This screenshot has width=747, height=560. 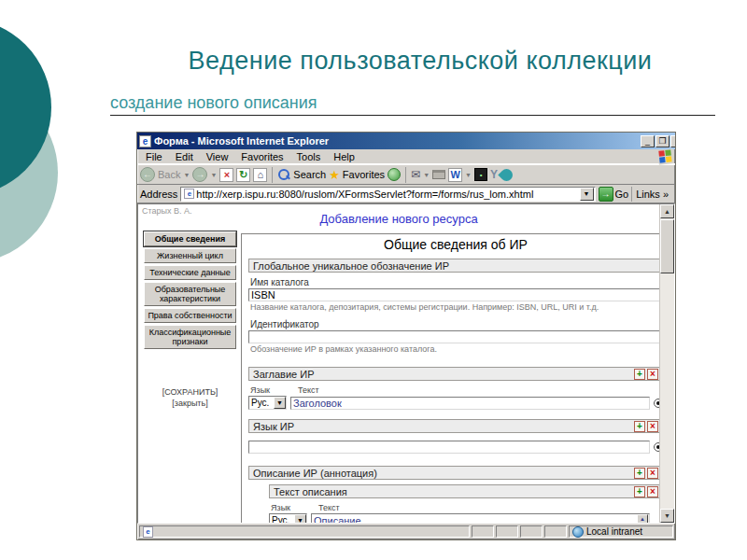 I want to click on description-lang-select: Рус. ▼, so click(x=288, y=519).